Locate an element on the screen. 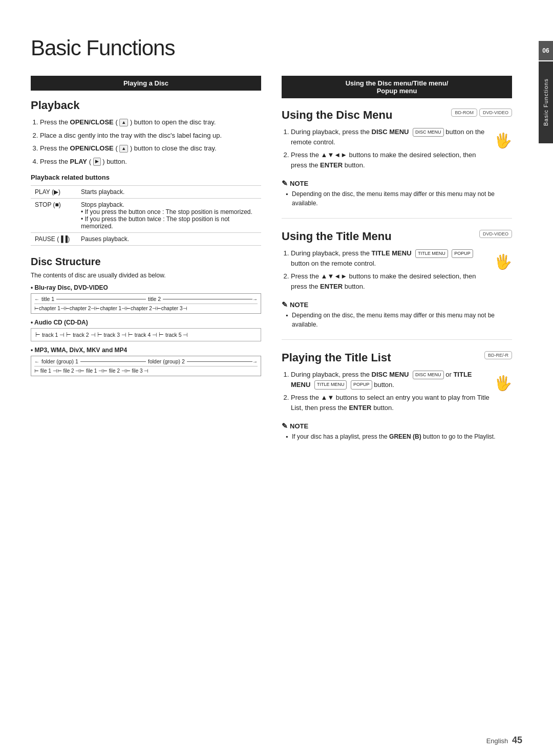 The height and width of the screenshot is (756, 553). title-list-step-1: During playback, press the DISC MENU DIS… is located at coordinates (390, 380).